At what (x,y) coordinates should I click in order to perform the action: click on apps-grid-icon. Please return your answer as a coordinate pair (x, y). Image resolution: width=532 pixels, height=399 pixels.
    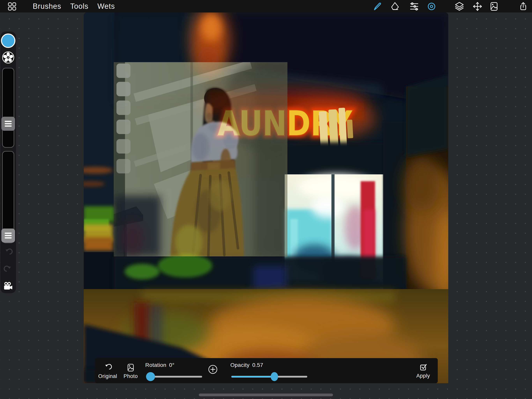
    Looking at the image, I should click on (12, 6).